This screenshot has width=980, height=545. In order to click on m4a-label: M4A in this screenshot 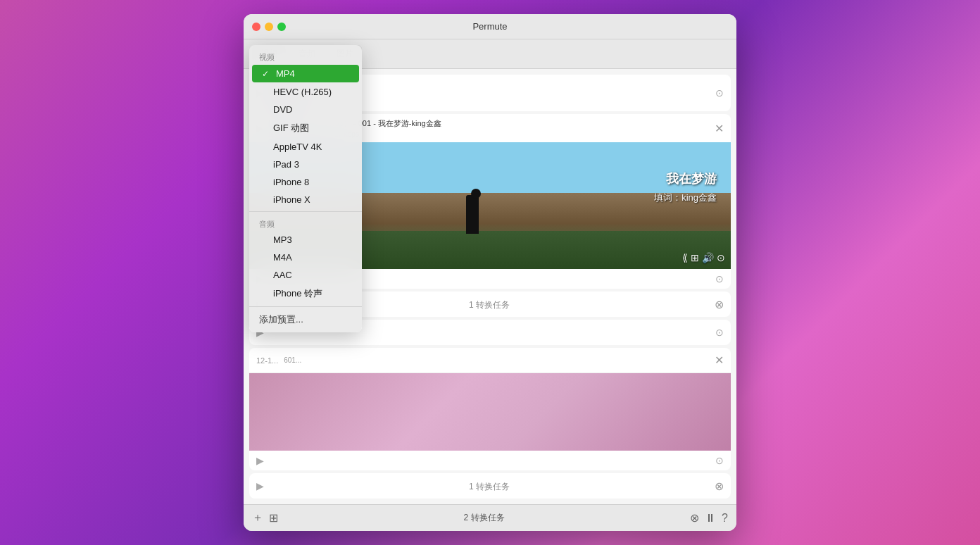, I will do `click(283, 258)`.